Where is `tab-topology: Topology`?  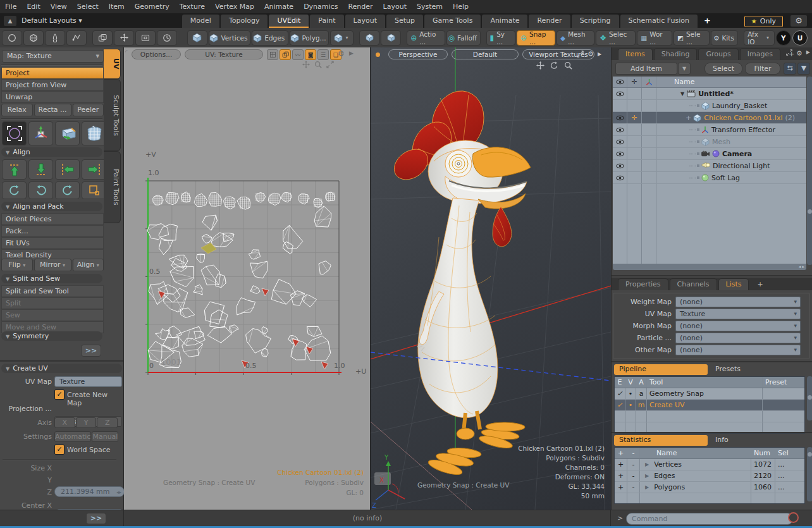
tab-topology: Topology is located at coordinates (244, 21).